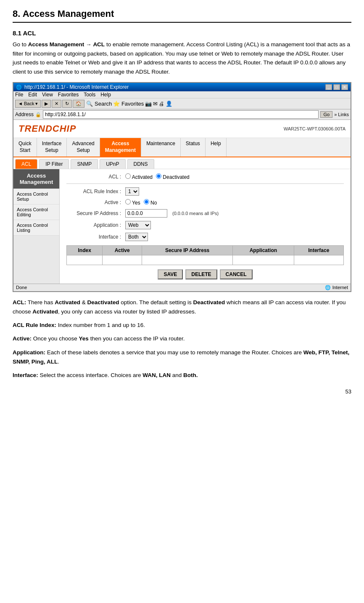  What do you see at coordinates (99, 104) in the screenshot?
I see `search-icon: 🔍 Search` at bounding box center [99, 104].